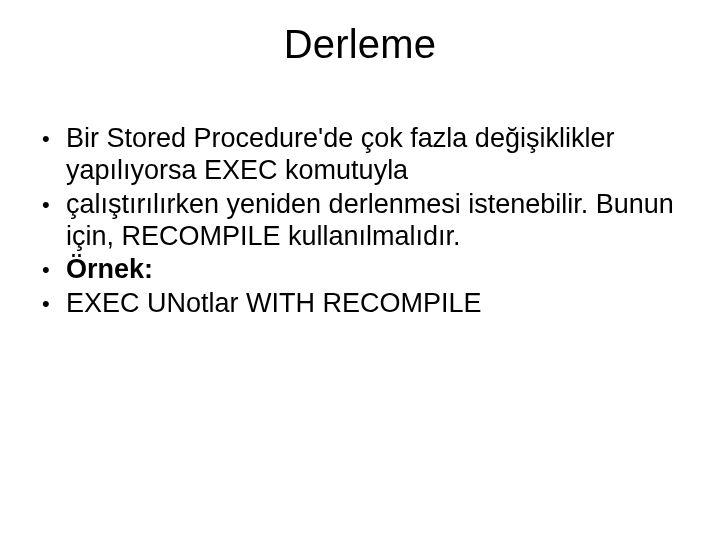  What do you see at coordinates (370, 220) in the screenshot?
I see `bullet-text: çalıştırılırken yeniden derlenmesi isten…` at bounding box center [370, 220].